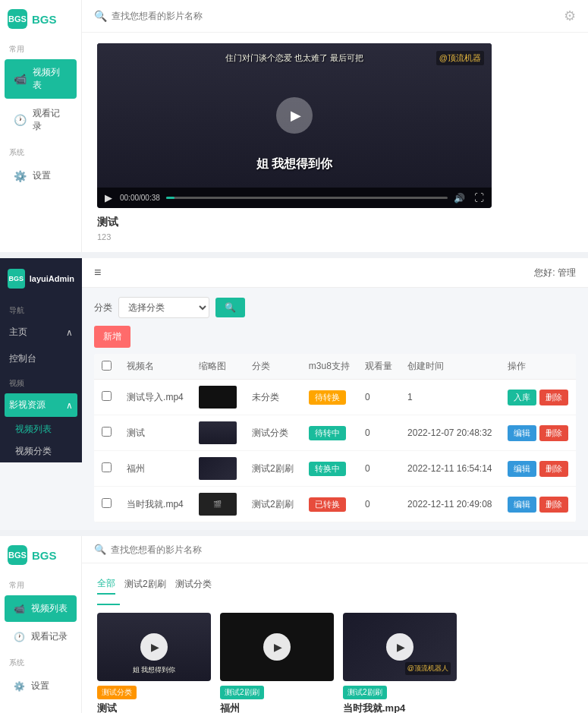 The image size is (588, 713). Describe the element at coordinates (400, 663) in the screenshot. I see `video-card: @顶流机器人 测试2剧刷 当时我就.mp4 0次观看` at that location.